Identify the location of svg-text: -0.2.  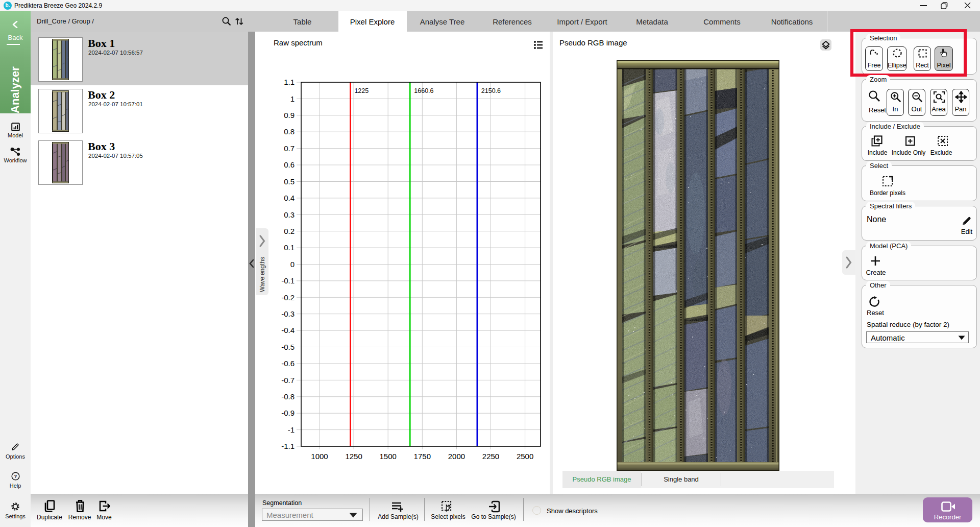
(288, 297).